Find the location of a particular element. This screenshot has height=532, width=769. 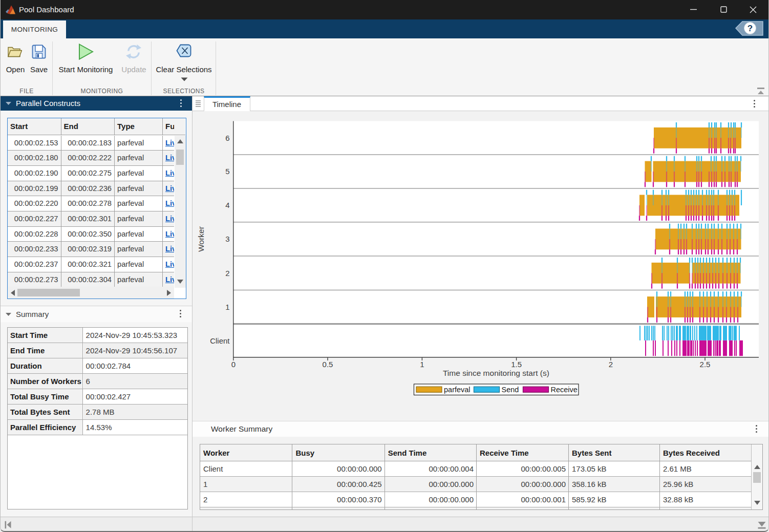

svg-text:Time since monitoring start (s: Time since monitoring start (s) is located at coordinates (496, 373).